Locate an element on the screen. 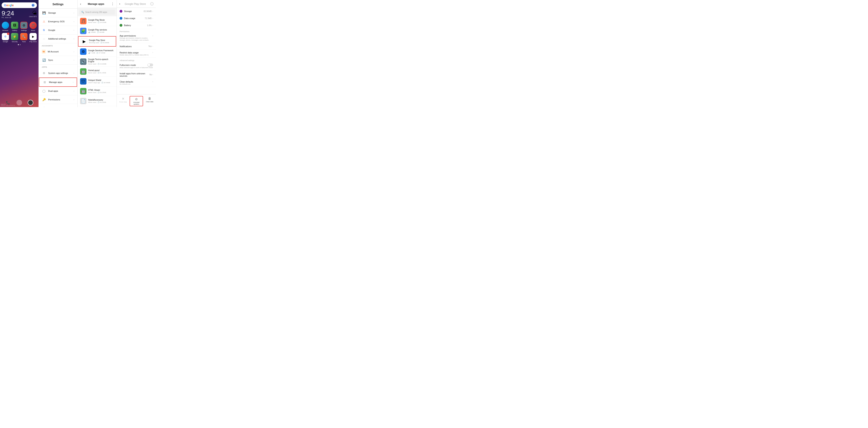  gplay-music-name: Google Play Music is located at coordinates (101, 20).